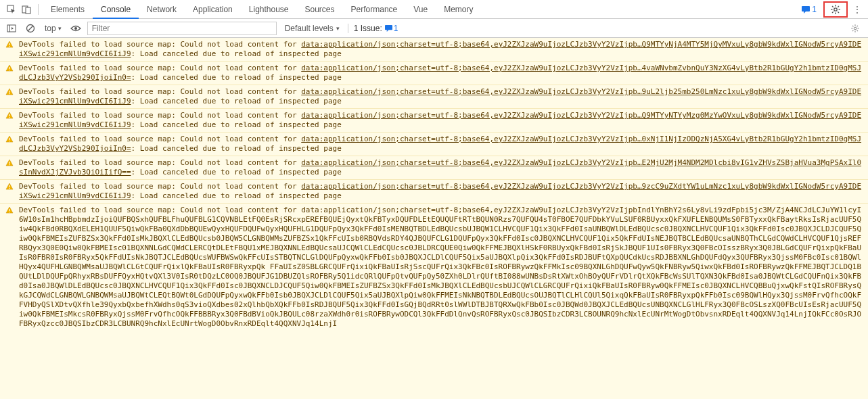  I want to click on issues-count: 1, so click(396, 28).